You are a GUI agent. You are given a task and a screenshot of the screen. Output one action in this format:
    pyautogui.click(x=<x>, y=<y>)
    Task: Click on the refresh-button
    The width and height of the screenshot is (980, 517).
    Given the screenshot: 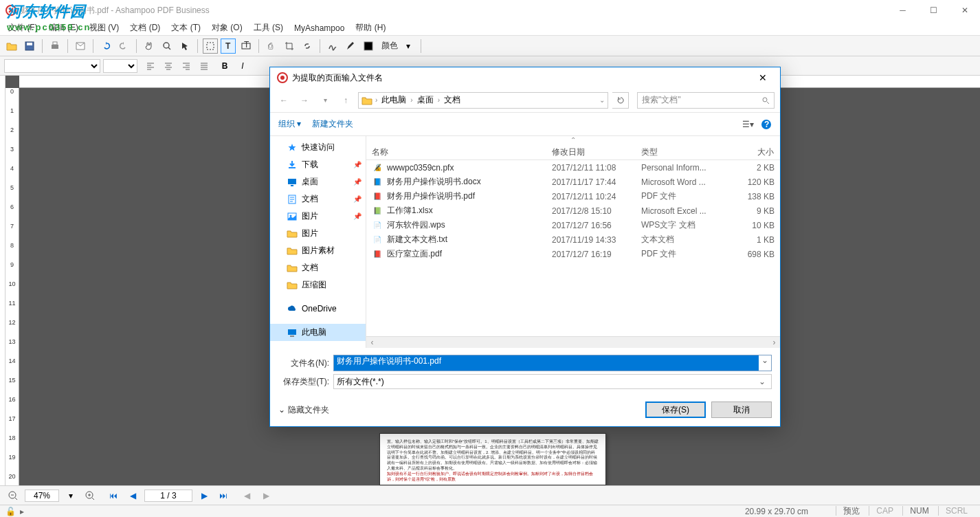 What is the action you would take?
    pyautogui.click(x=621, y=100)
    